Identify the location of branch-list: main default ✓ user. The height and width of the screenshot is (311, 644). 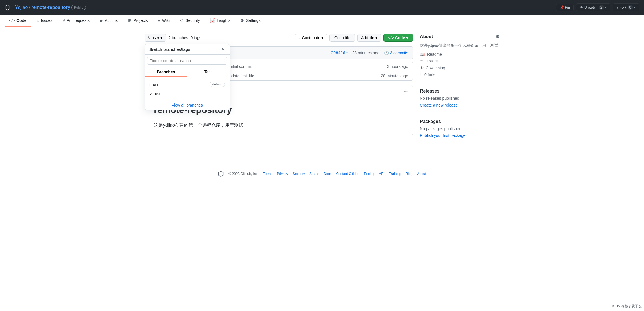
(187, 89).